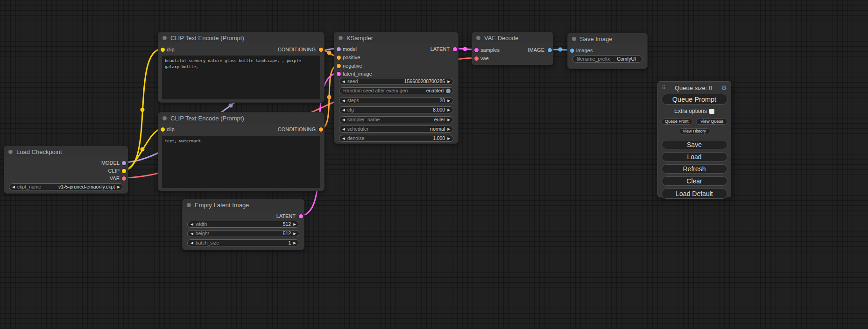 The image size is (868, 329). I want to click on node-title-bar: KSampler, so click(396, 38).